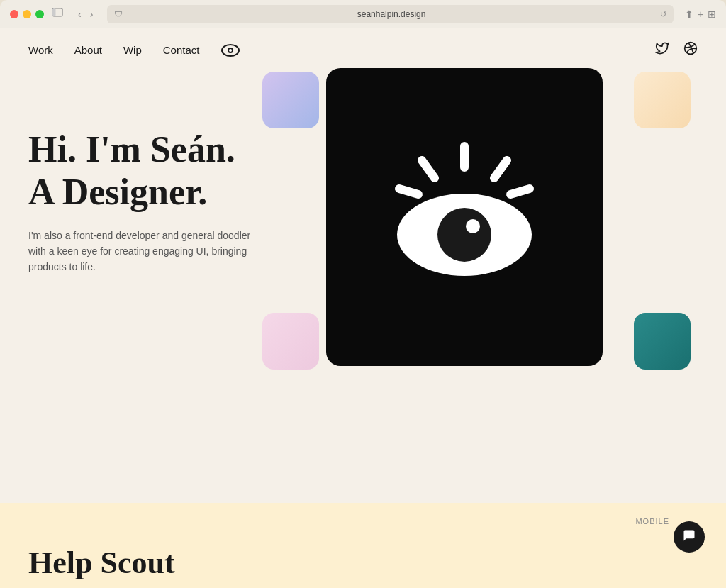 This screenshot has width=726, height=588. Describe the element at coordinates (14, 14) in the screenshot. I see `close-button` at that location.